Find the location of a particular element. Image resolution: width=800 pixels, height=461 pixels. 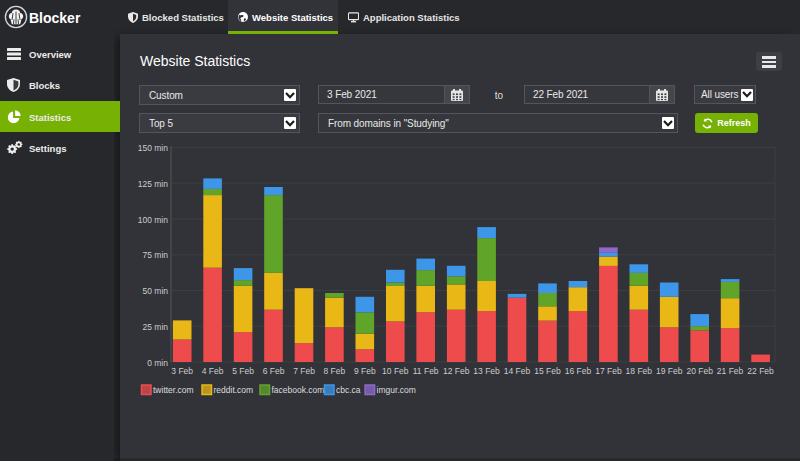

svg-text: 5 Feb is located at coordinates (243, 371).